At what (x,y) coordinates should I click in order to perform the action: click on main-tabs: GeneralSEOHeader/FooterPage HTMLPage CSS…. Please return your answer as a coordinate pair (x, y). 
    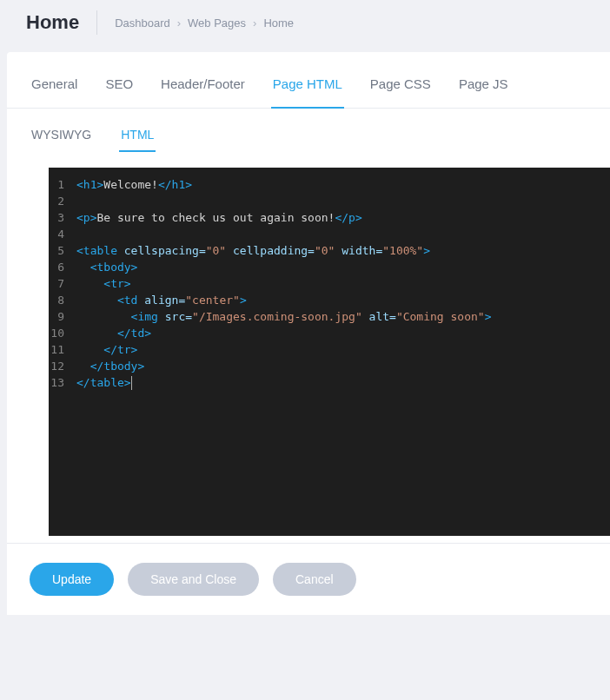
    Looking at the image, I should click on (308, 80).